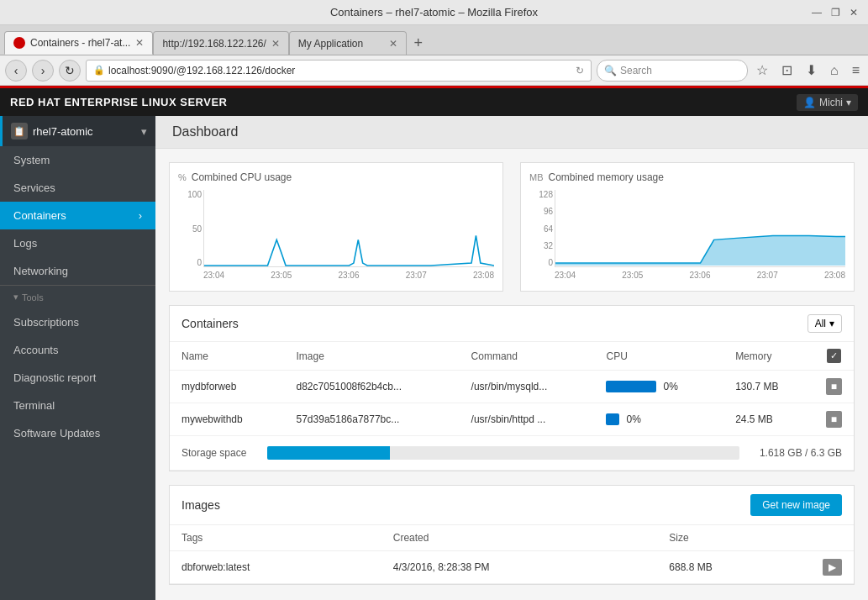 This screenshot has width=868, height=600. What do you see at coordinates (854, 13) in the screenshot?
I see `close-button: ✕` at bounding box center [854, 13].